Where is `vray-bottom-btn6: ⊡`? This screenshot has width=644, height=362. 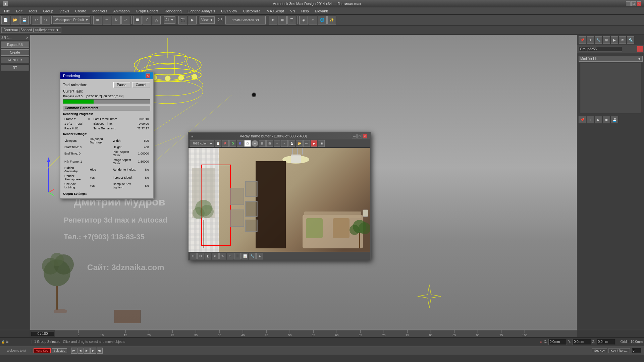
vray-bottom-btn6: ⊡ is located at coordinates (230, 256).